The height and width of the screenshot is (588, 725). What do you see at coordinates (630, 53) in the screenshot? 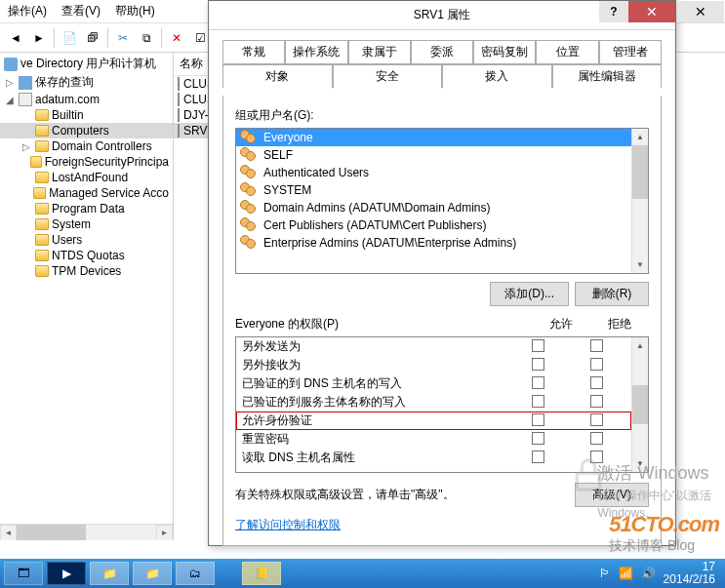
I see `tab-管理者: 管理者` at bounding box center [630, 53].